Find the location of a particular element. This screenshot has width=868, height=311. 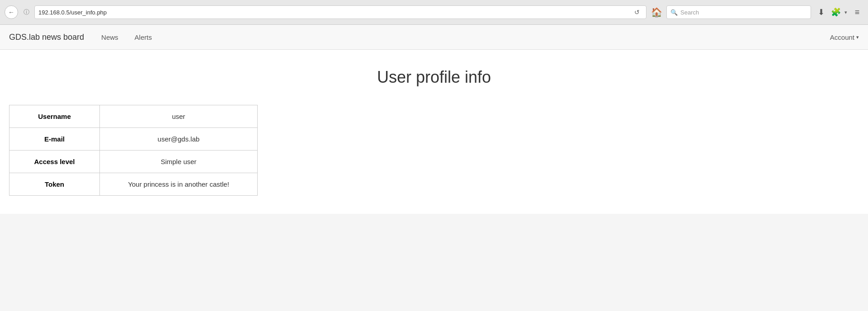

table-row: Token Your princess is in another castle… is located at coordinates (134, 184).